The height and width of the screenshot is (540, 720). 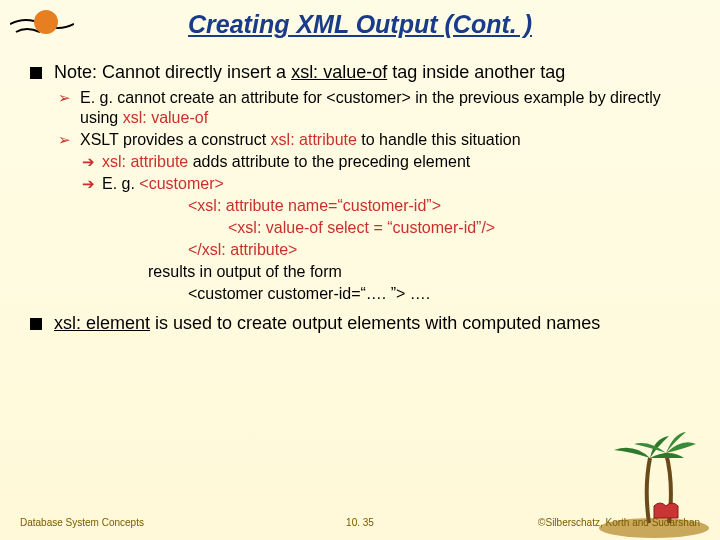 What do you see at coordinates (360, 184) in the screenshot?
I see `subsub-eg: ➔ E. g. <customer>` at bounding box center [360, 184].